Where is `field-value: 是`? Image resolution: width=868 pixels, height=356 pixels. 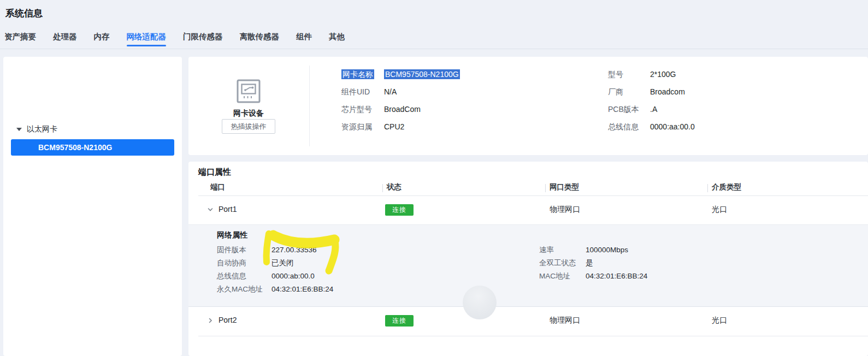
field-value: 是 is located at coordinates (589, 263).